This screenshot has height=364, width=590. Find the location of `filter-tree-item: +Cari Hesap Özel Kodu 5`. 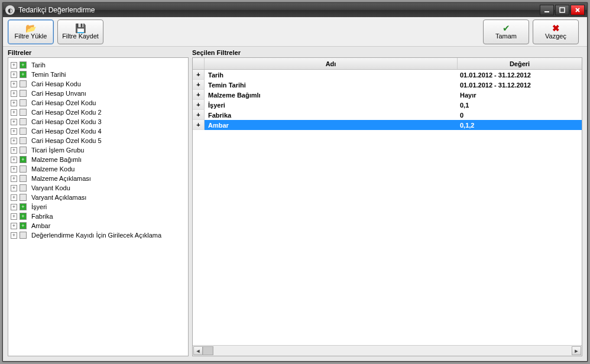

filter-tree-item: +Cari Hesap Özel Kodu 5 is located at coordinates (98, 141).